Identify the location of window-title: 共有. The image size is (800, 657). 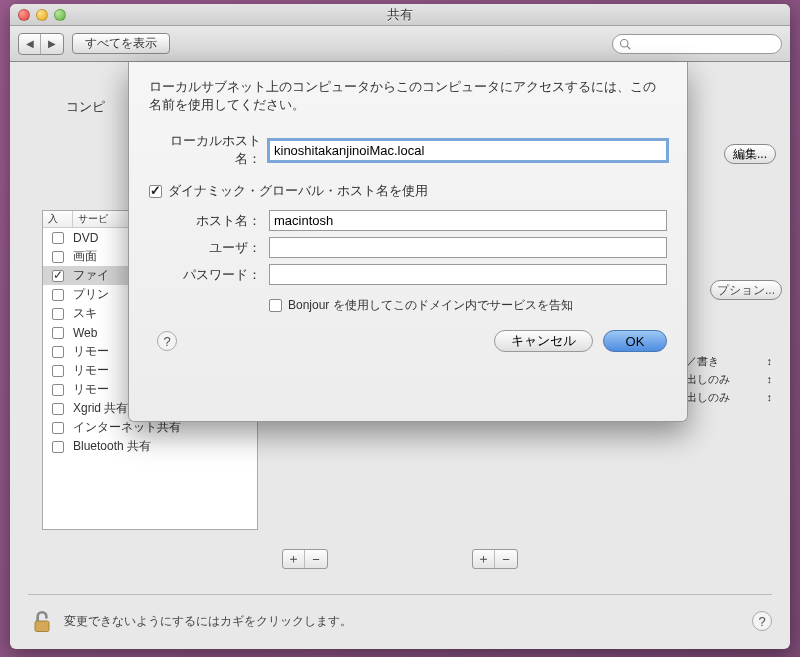
(400, 15).